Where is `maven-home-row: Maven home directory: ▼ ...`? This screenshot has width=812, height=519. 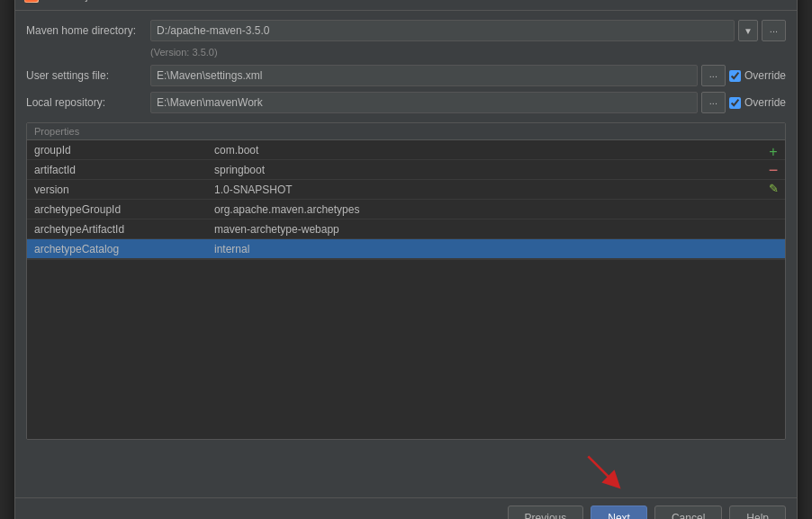 maven-home-row: Maven home directory: ▼ ... is located at coordinates (406, 31).